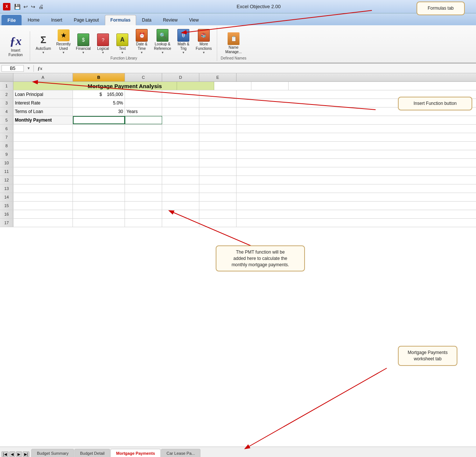  I want to click on cell-c17, so click(144, 223).